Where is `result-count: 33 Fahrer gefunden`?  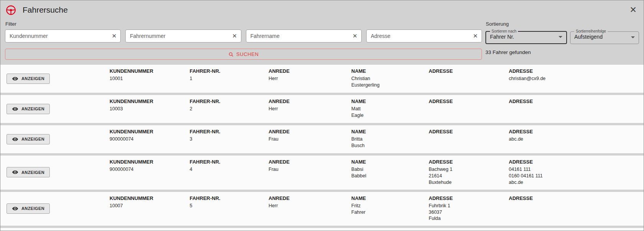
result-count: 33 Fahrer gefunden is located at coordinates (562, 52).